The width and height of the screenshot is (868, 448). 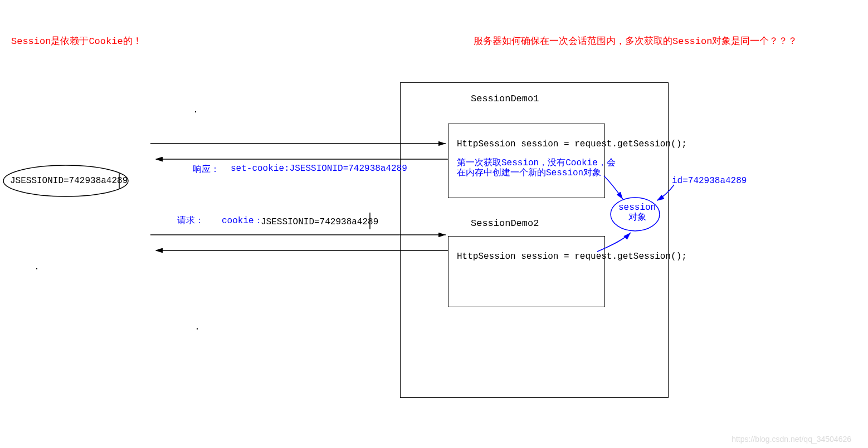 What do you see at coordinates (320, 222) in the screenshot?
I see `request-cookie-value: JSESSIONID=742938a4289` at bounding box center [320, 222].